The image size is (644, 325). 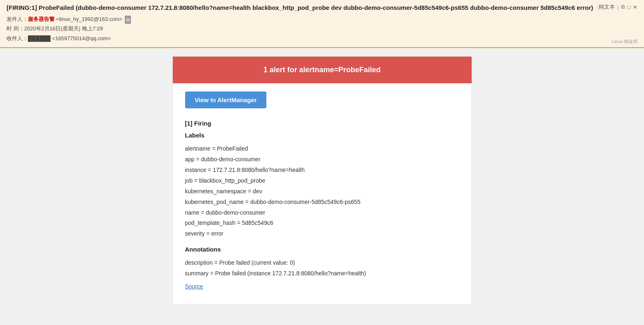 I want to click on bottom-label: Linux·阅读局, so click(x=625, y=42).